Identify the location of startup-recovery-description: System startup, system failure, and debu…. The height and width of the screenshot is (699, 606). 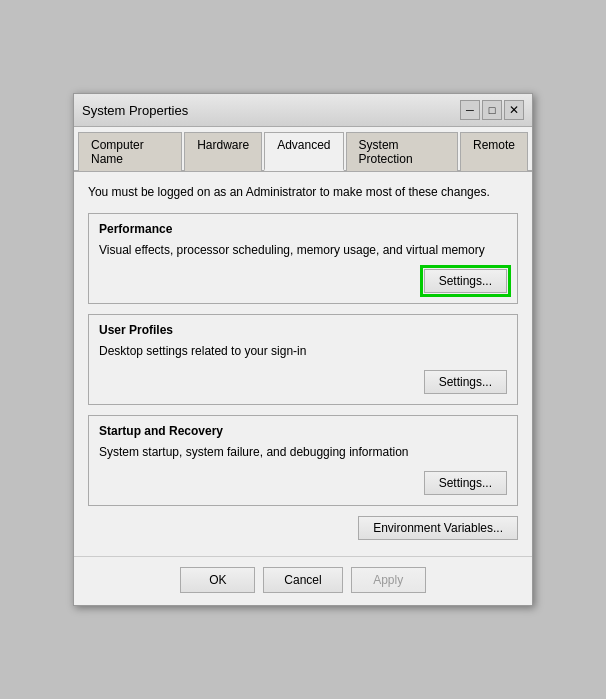
(303, 452).